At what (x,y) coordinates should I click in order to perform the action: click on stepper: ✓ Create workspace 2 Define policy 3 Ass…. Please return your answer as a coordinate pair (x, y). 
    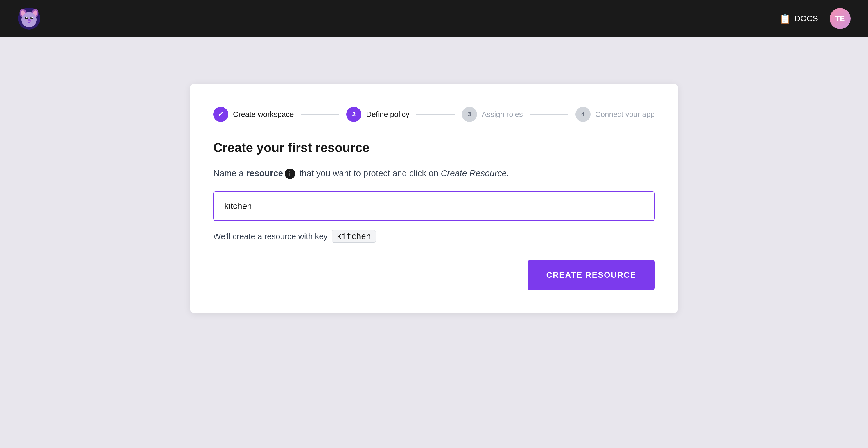
    Looking at the image, I should click on (434, 114).